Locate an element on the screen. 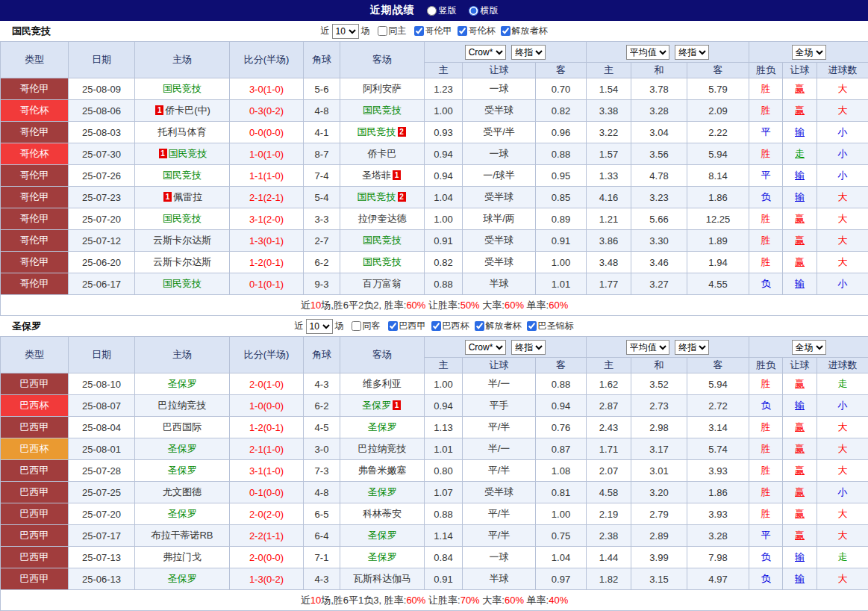 This screenshot has height=611, width=868. summary-segment: 60% is located at coordinates (514, 601).